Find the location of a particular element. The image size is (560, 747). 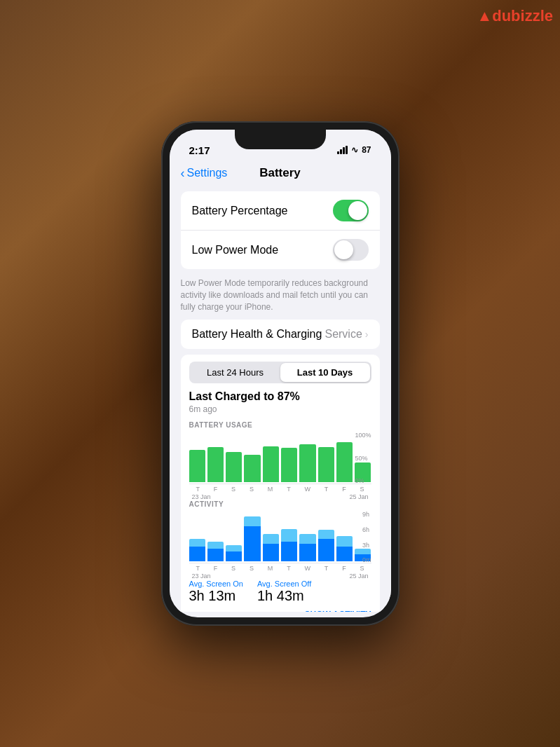

battery-health-link-right: Service › is located at coordinates (346, 334).